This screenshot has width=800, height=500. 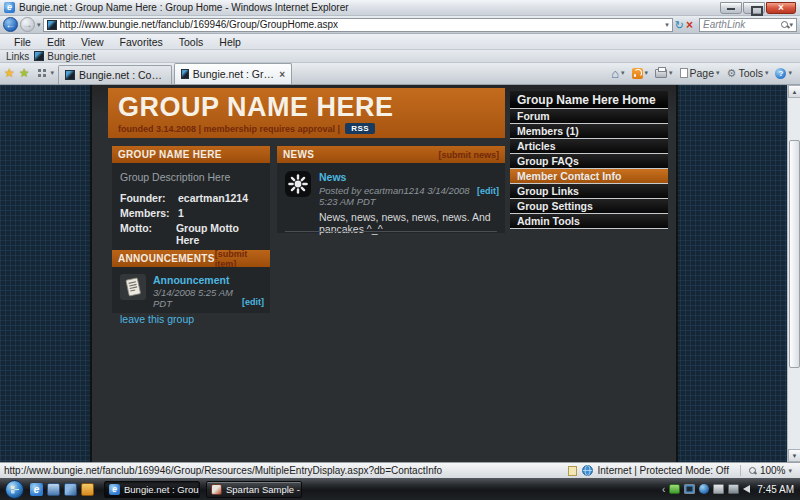 I want to click on tray-chevron-icon: ‹, so click(x=664, y=490).